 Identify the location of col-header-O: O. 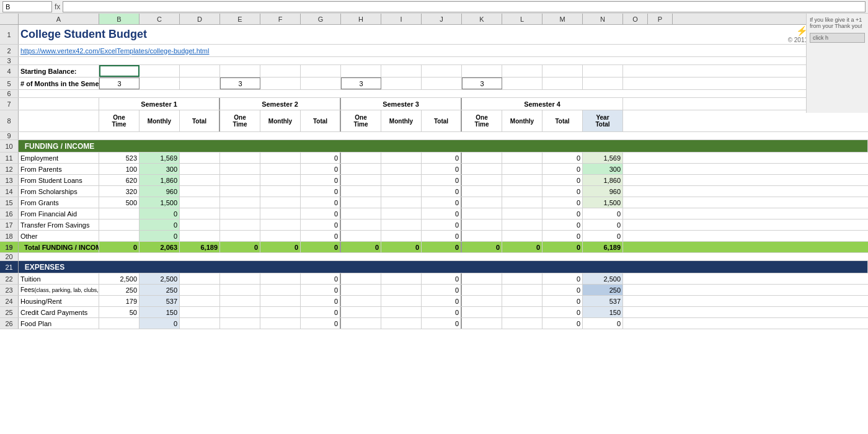
(636, 19).